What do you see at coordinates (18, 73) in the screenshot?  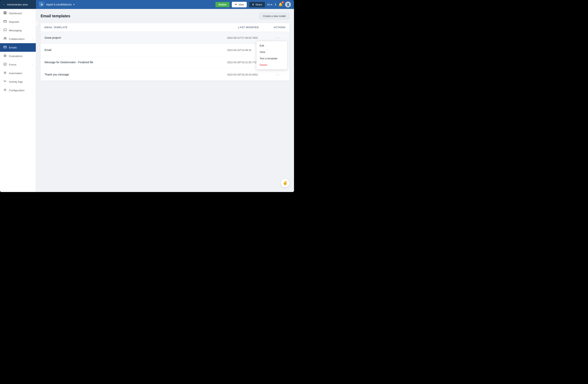 I see `sidebar-item-automation: Automation` at bounding box center [18, 73].